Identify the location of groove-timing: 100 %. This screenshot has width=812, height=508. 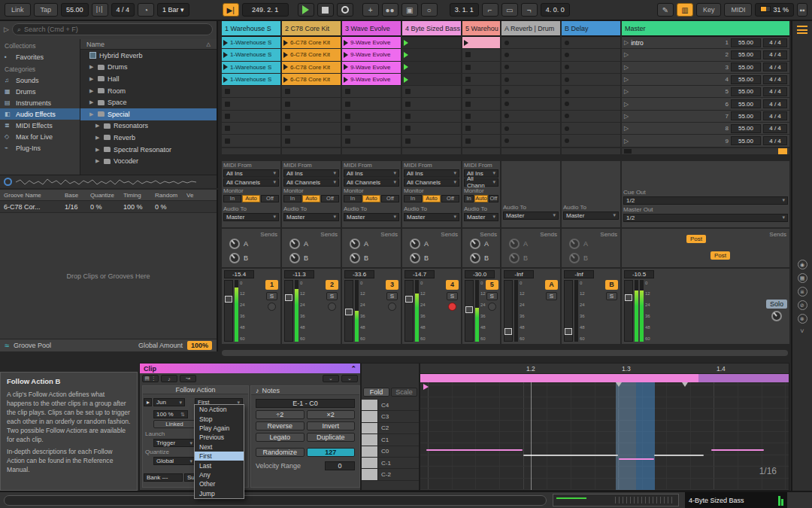
(139, 207).